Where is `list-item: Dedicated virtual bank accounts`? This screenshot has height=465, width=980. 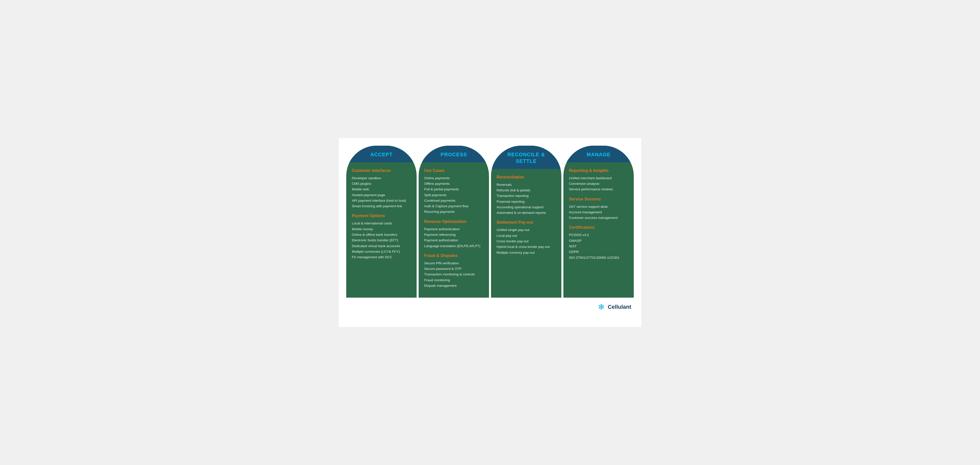 list-item: Dedicated virtual bank accounts is located at coordinates (382, 246).